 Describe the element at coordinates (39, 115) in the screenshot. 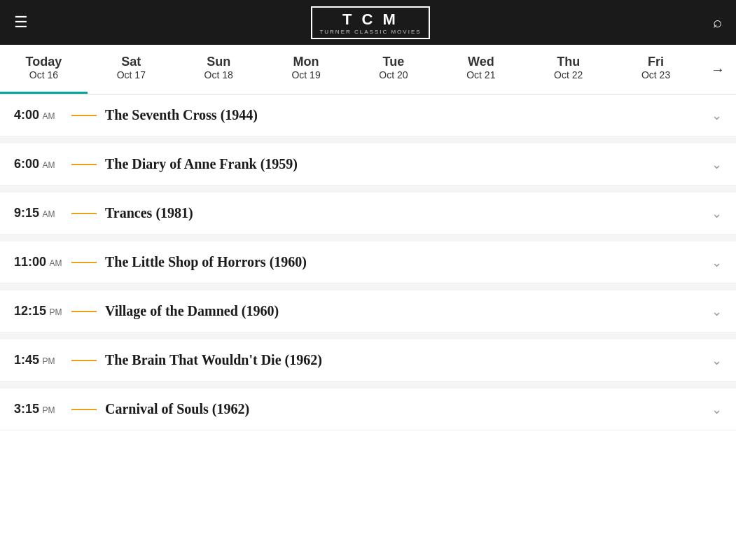

I see `time-block: 4:00 AM` at that location.